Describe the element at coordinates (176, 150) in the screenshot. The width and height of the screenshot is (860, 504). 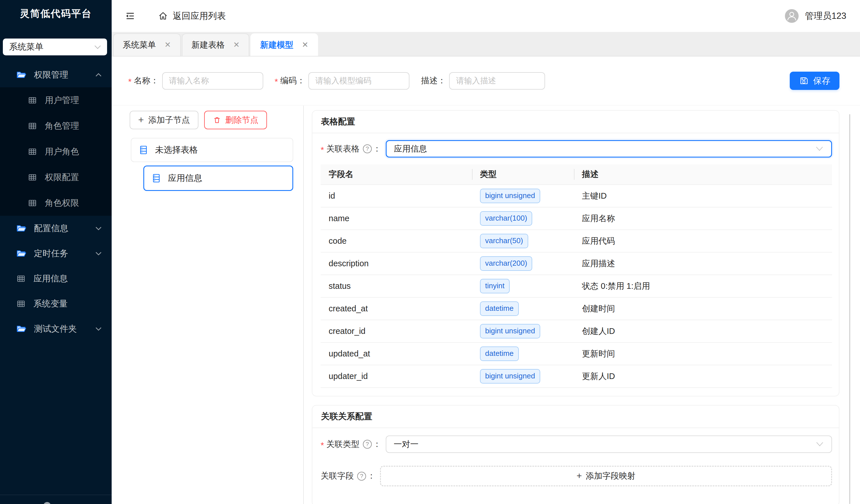
I see `tree-node-label: 未选择表格` at that location.